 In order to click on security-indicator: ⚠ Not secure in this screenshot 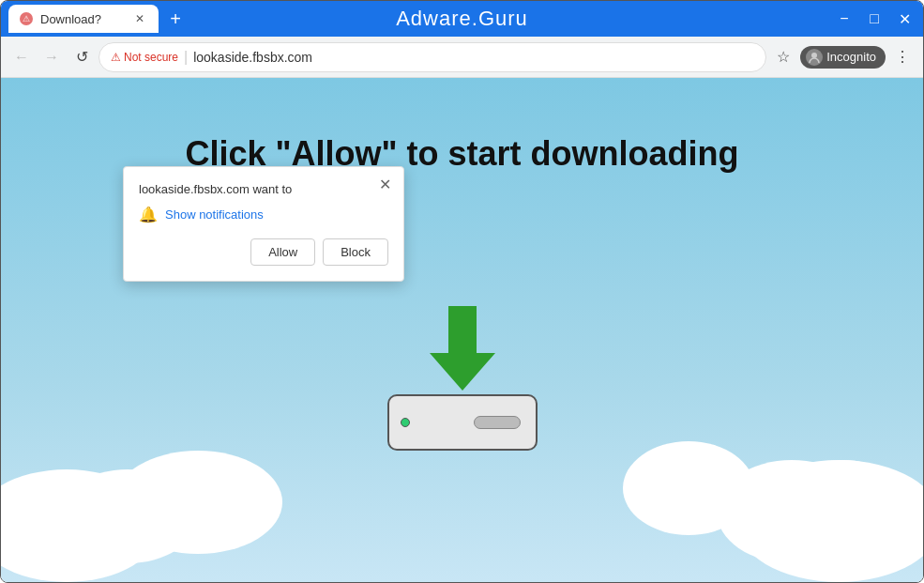, I will do `click(144, 57)`.